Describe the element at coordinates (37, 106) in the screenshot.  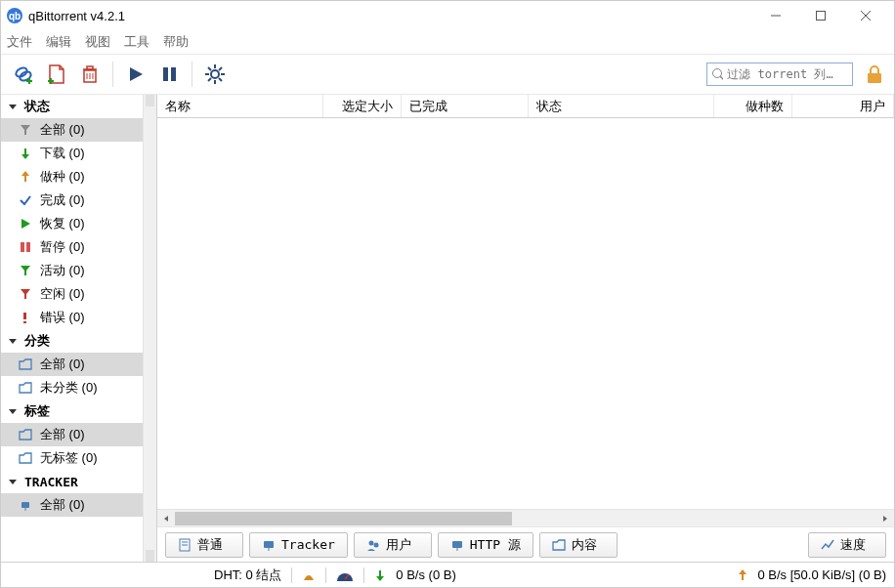
I see `section-status-label: 状态` at that location.